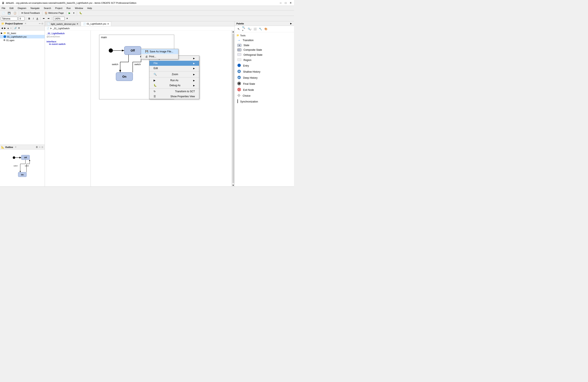  Describe the element at coordinates (264, 55) in the screenshot. I see `palette-item-orthogonal-state: Orthogonal State` at that location.